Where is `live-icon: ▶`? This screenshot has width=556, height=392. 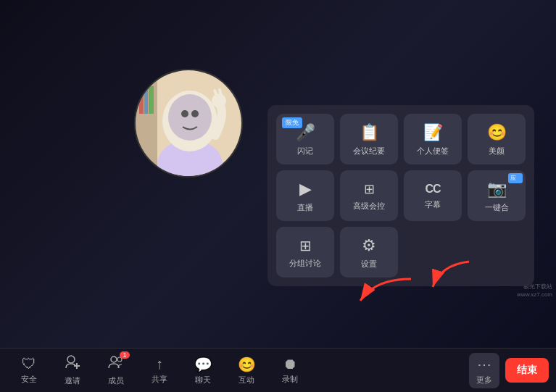
live-icon: ▶ is located at coordinates (306, 189).